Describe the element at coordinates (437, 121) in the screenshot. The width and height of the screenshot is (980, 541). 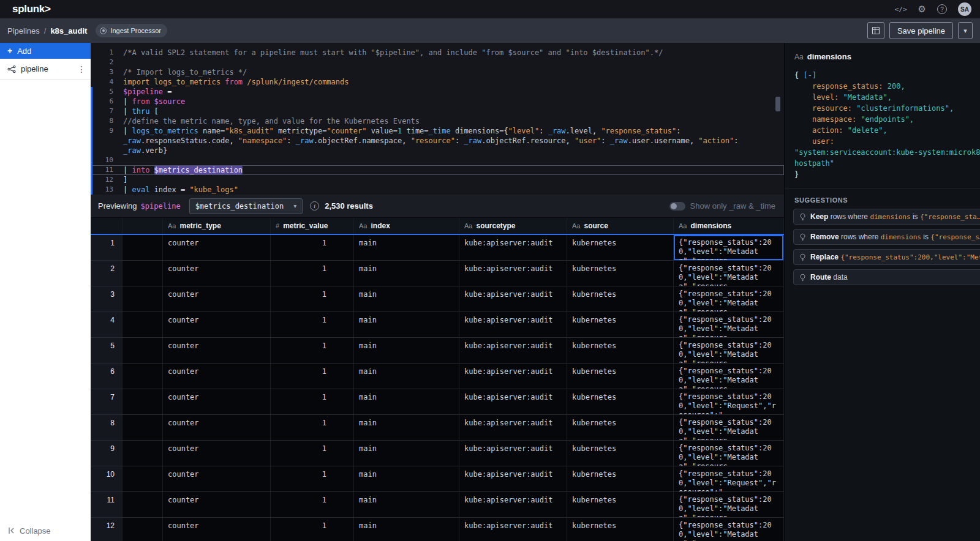
I see `editor-line: 8//define the metric name, type, and val…` at that location.